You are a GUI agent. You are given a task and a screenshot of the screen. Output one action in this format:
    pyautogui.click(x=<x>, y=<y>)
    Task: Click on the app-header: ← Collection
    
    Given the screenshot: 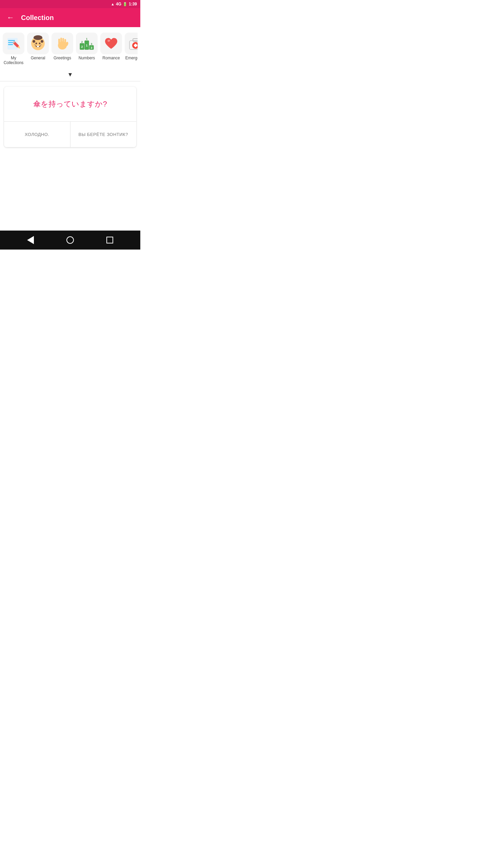 What is the action you would take?
    pyautogui.click(x=70, y=18)
    